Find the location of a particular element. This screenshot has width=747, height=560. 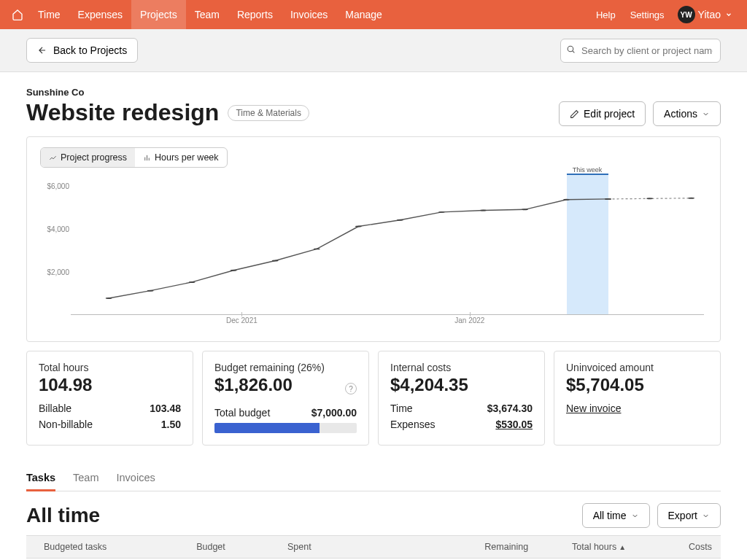

avatar: YW is located at coordinates (686, 15).